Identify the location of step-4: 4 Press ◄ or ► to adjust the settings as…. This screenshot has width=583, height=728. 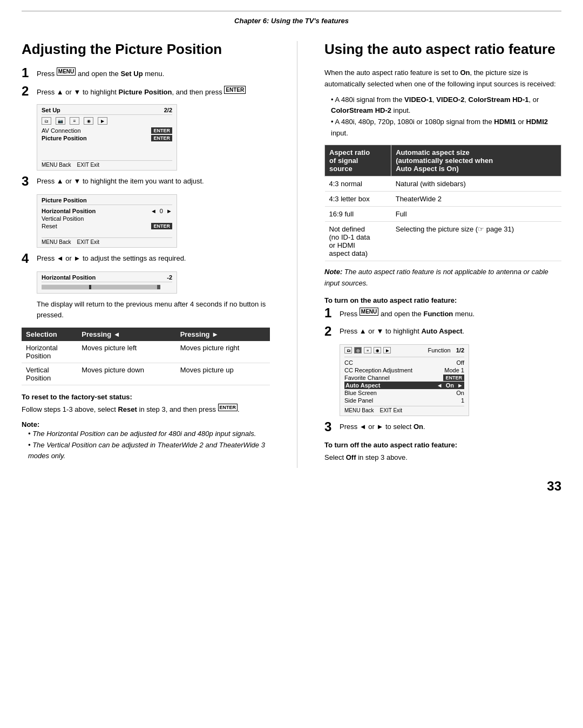
(146, 259).